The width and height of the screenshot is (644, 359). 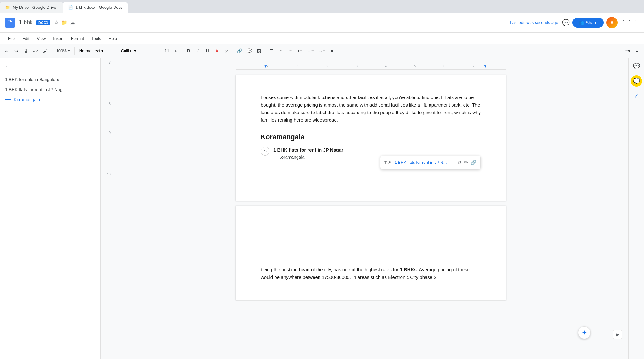 I want to click on unordered-list-button: •≡, so click(x=300, y=51).